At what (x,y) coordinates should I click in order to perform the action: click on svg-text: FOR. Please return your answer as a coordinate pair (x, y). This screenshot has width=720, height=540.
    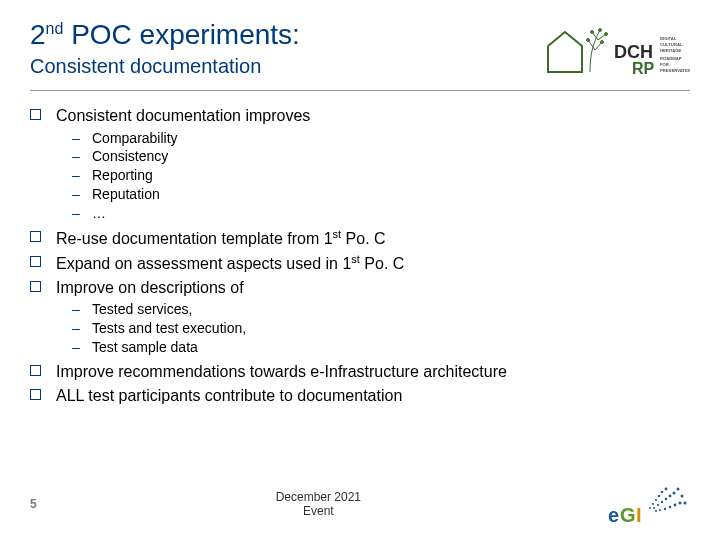
    Looking at the image, I should click on (664, 64).